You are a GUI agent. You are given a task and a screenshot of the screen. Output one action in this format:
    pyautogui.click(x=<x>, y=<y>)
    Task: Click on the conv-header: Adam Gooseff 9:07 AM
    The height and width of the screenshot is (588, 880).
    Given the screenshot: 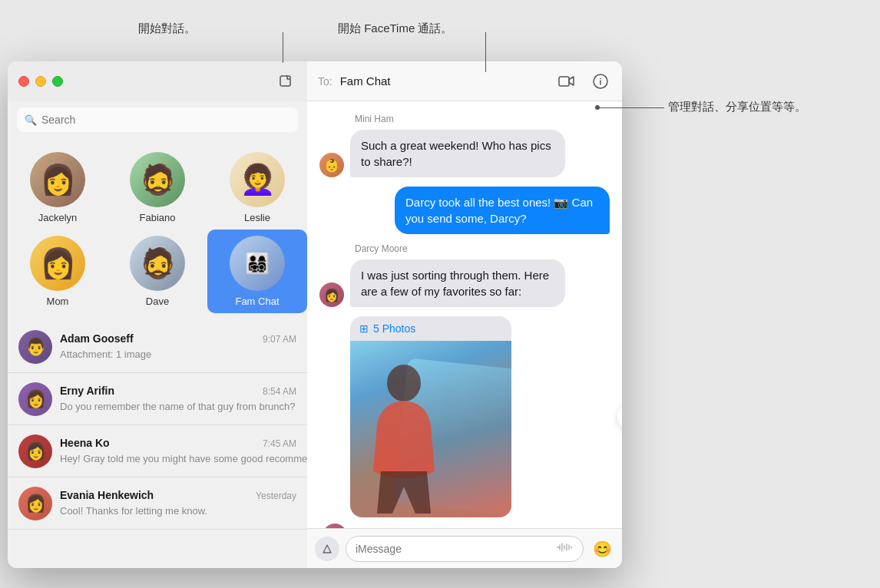 What is the action you would take?
    pyautogui.click(x=178, y=339)
    